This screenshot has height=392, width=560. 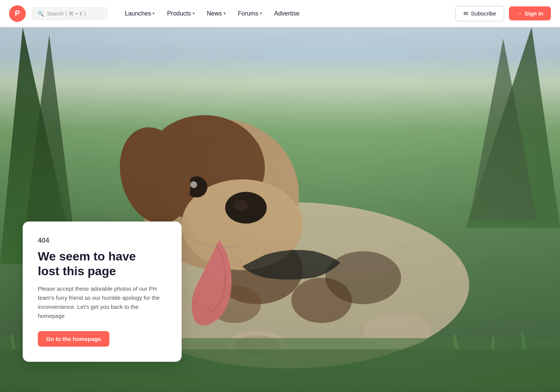 What do you see at coordinates (250, 14) in the screenshot?
I see `nav-forums: Forums ▾` at bounding box center [250, 14].